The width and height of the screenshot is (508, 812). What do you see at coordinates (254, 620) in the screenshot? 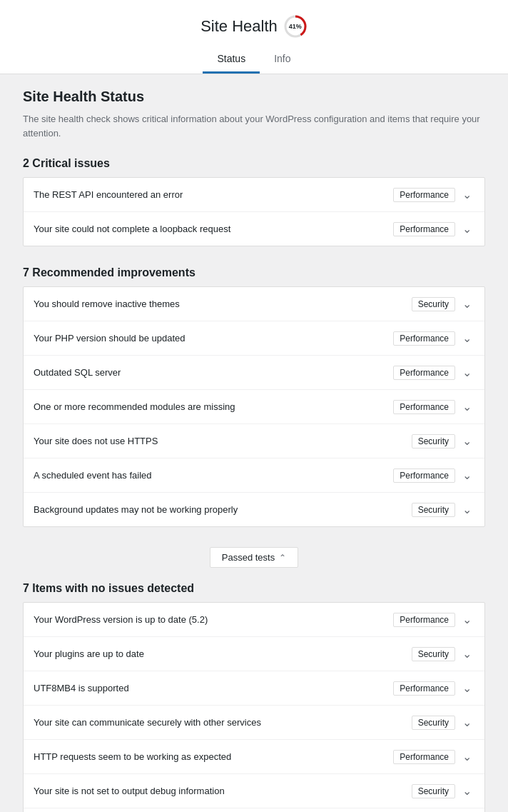
I see `issue-row: Your WordPress version is up to date (5.…` at bounding box center [254, 620].